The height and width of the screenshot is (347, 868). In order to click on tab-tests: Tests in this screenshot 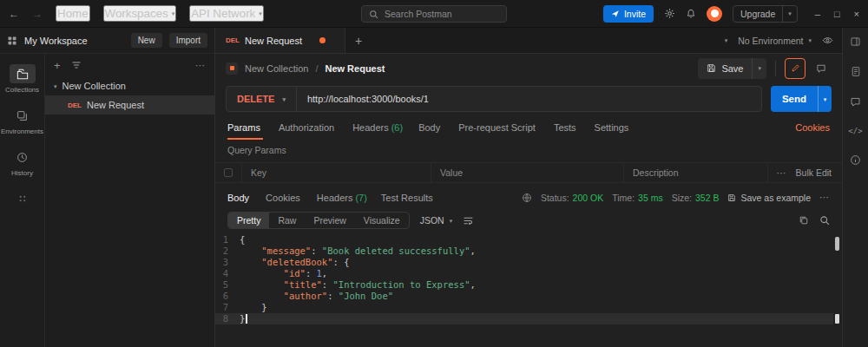, I will do `click(566, 128)`.